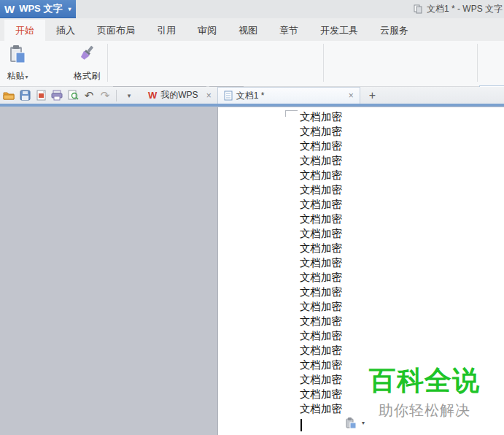 Image resolution: width=504 pixels, height=435 pixels. I want to click on open-button, so click(9, 96).